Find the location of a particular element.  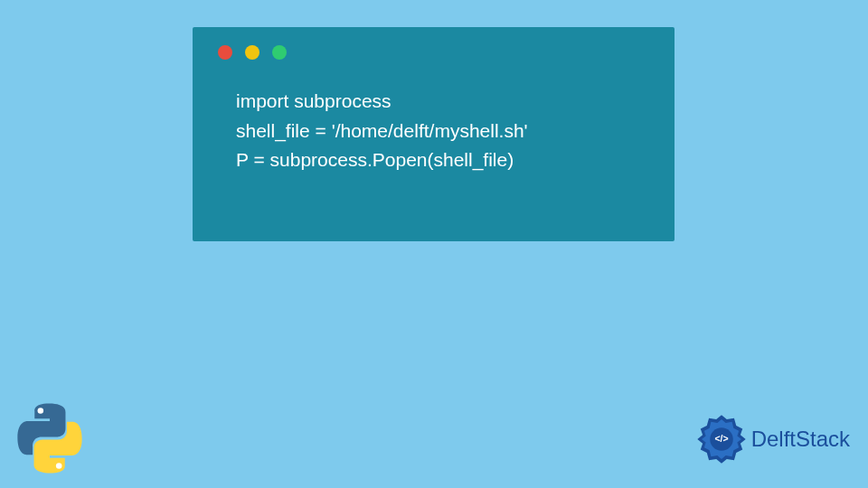

code-content: import subprocess shell_file = '/home/de… is located at coordinates (434, 117).